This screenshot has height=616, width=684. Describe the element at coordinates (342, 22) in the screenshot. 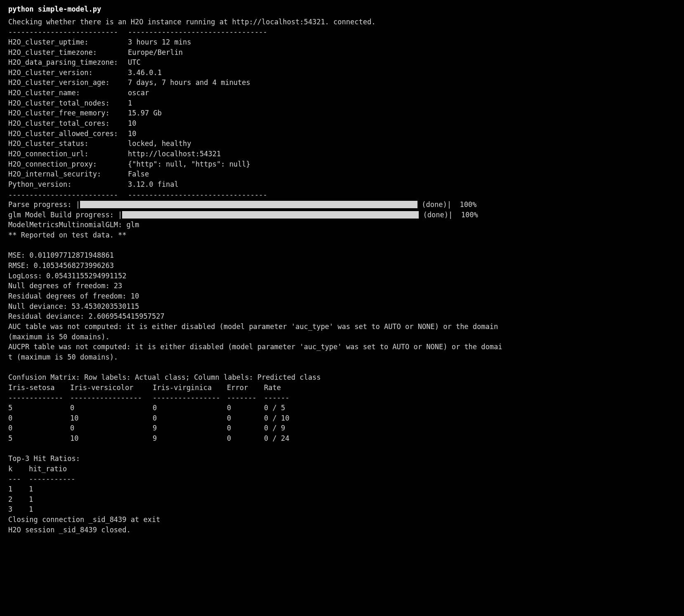

I see `connect-status: Checking whether there is an H2O instanc…` at that location.